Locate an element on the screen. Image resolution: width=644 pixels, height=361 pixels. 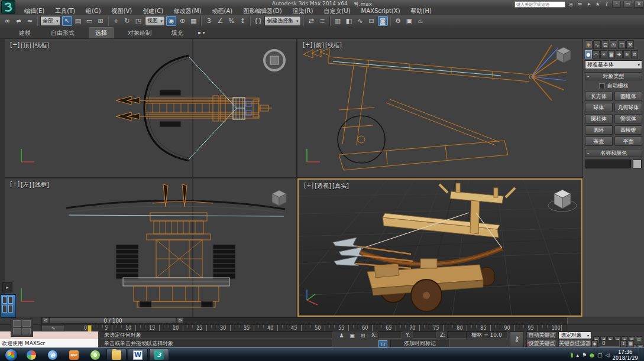
ribbon-collapse-button: ▪ ▾ is located at coordinates (201, 33).